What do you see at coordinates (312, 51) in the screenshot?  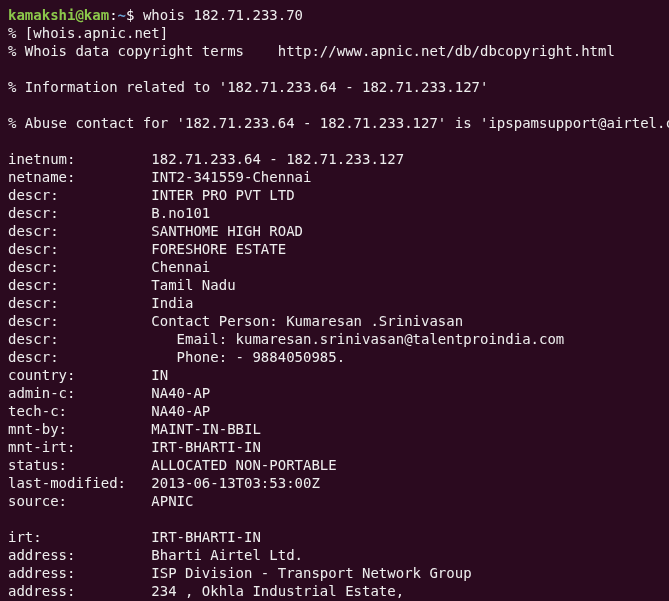 I see `whois-header-line: % Whois data copyright terms http://www.…` at bounding box center [312, 51].